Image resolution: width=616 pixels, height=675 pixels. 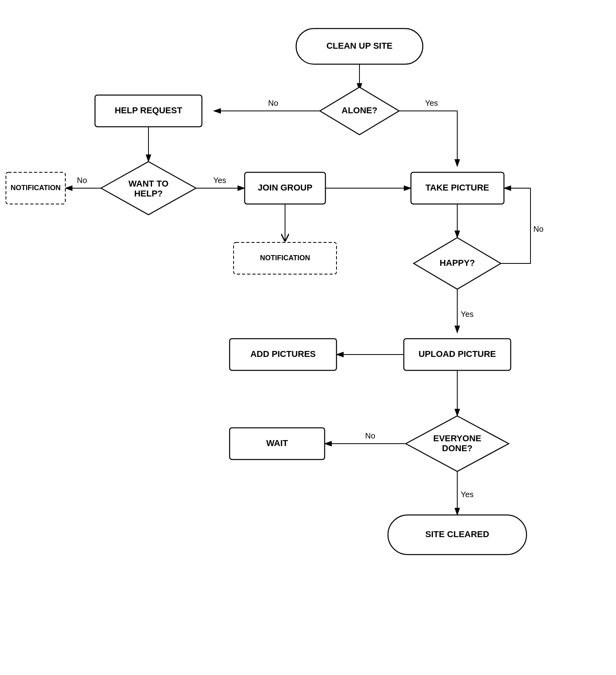 I want to click on end-label: SITE CLEARED, so click(x=457, y=534).